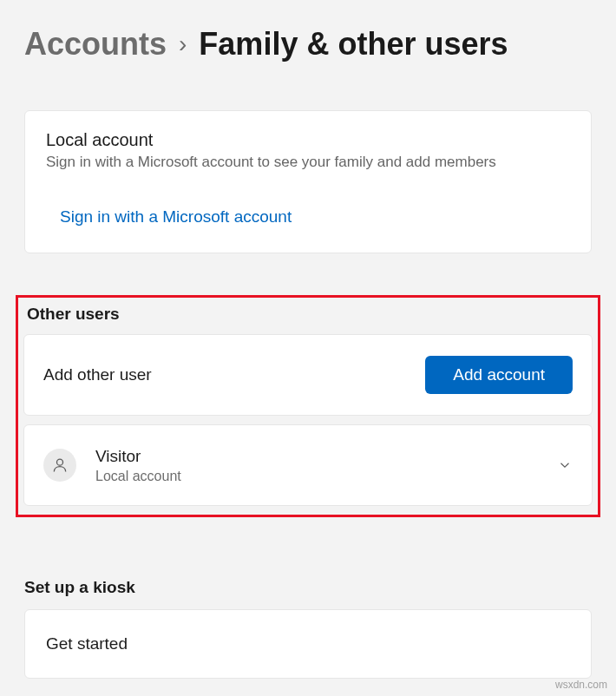  What do you see at coordinates (308, 316) in the screenshot?
I see `other-users-heading: Other users` at bounding box center [308, 316].